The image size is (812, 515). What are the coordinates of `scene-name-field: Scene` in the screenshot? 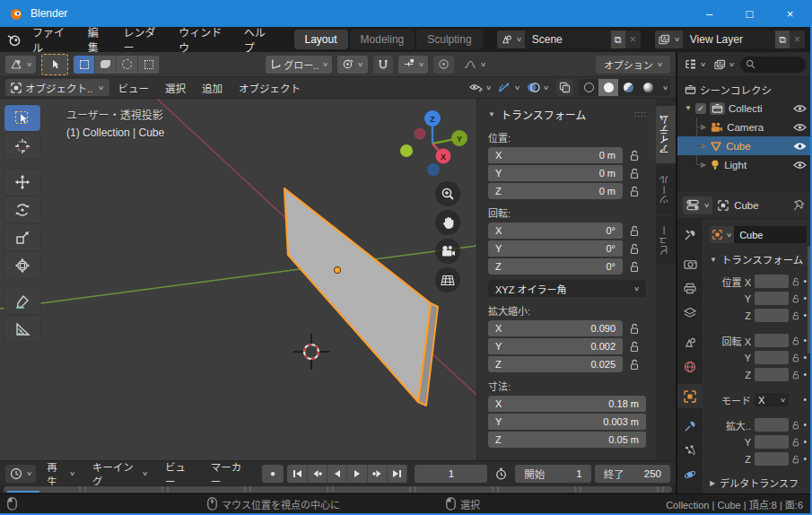 It's located at (568, 39).